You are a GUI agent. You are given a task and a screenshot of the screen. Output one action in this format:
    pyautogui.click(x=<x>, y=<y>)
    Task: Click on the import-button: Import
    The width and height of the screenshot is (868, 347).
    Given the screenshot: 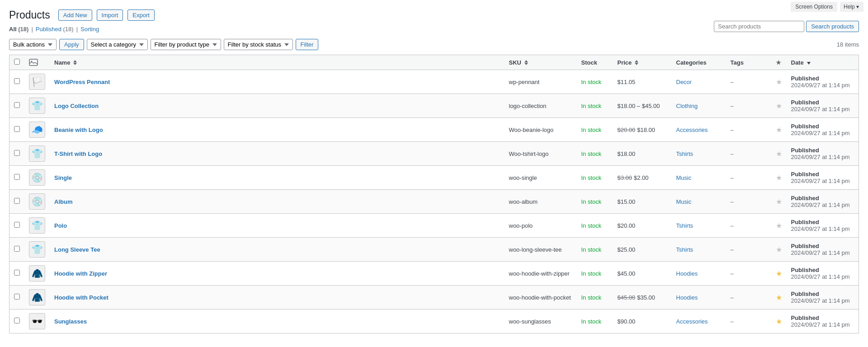 What is the action you would take?
    pyautogui.click(x=110, y=15)
    